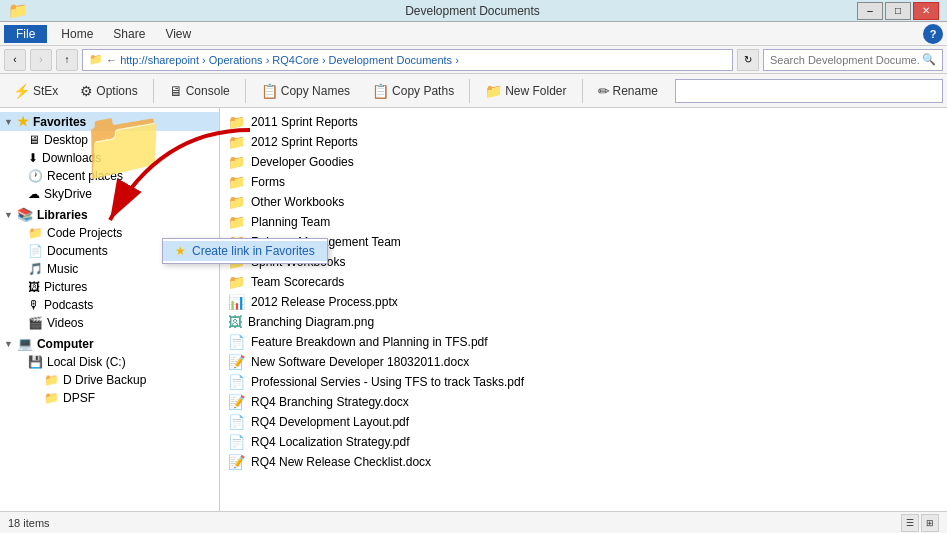 The width and height of the screenshot is (947, 533). What do you see at coordinates (178, 34) in the screenshot?
I see `menu-view: View` at bounding box center [178, 34].